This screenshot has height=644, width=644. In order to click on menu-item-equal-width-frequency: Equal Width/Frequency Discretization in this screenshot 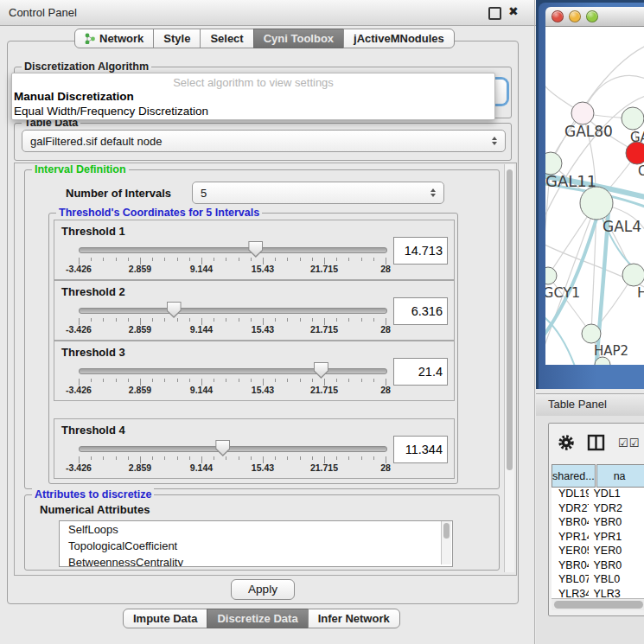, I will do `click(111, 111)`.